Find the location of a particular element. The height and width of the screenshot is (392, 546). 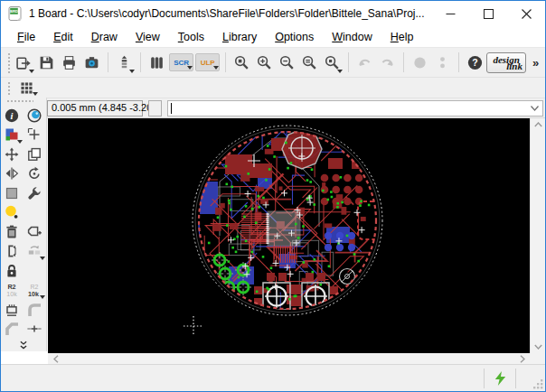

toolbar-drag-handle is located at coordinates (8, 62).